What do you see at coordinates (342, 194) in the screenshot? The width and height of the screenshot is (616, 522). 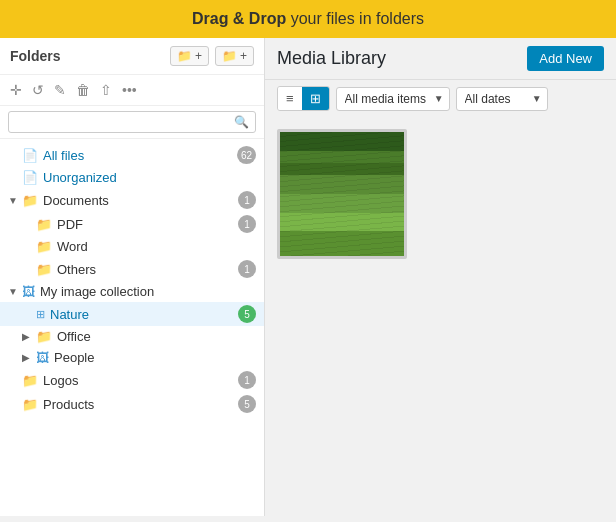 I see `media-thumbnail-grass` at bounding box center [342, 194].